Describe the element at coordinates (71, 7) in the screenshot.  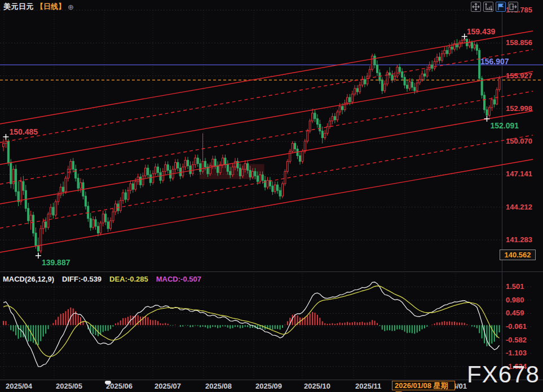
I see `add-indicator-icon: ⊕` at that location.